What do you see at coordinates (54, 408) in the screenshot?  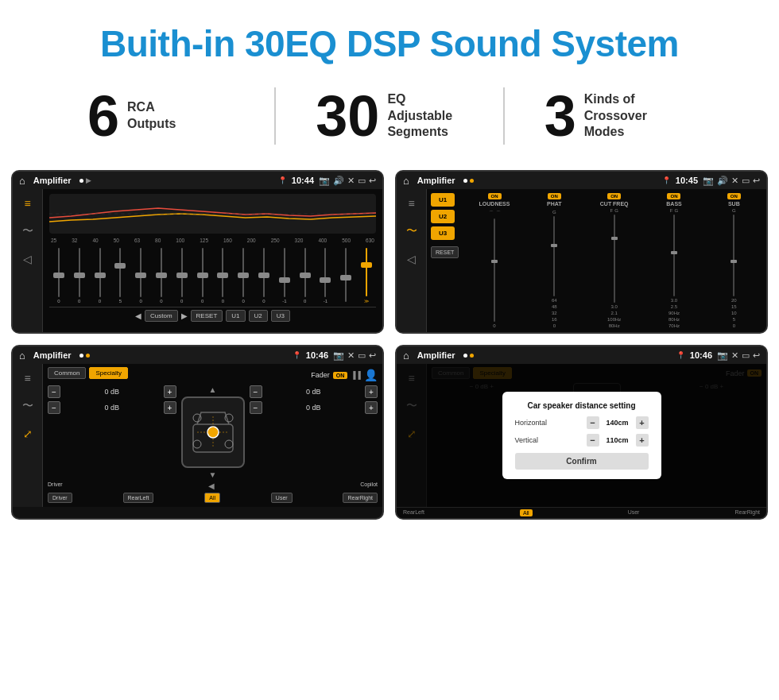 I see `fader-minus-2: −` at bounding box center [54, 408].